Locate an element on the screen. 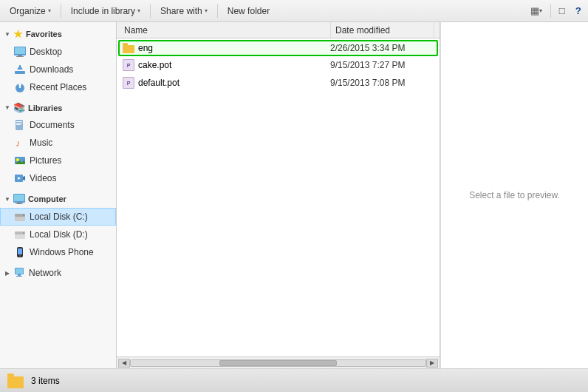 This screenshot has width=588, height=392. hscroll-track is located at coordinates (278, 363).